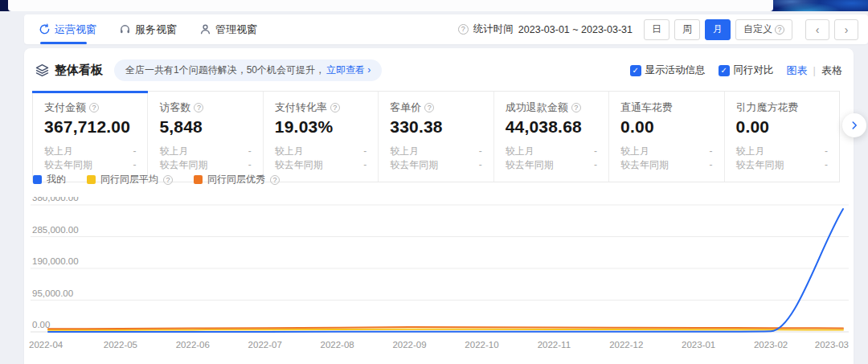 This screenshot has width=868, height=364. I want to click on y-axis-tick: 0.00, so click(41, 325).